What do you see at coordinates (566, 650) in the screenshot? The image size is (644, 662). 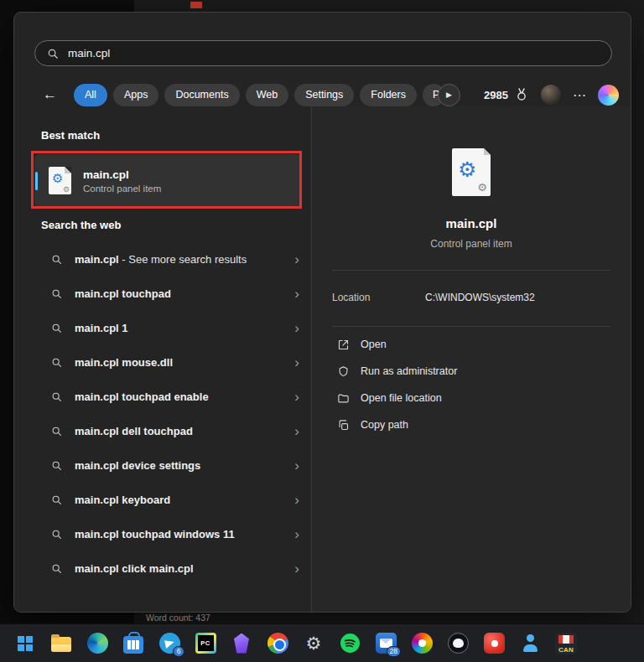 I see `language-badge: CAN` at bounding box center [566, 650].